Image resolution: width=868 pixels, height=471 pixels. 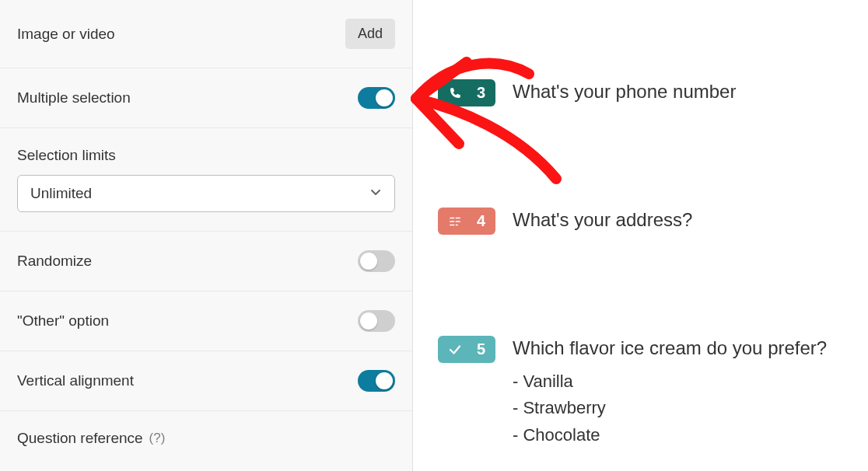 I want to click on address-icon, so click(x=455, y=222).